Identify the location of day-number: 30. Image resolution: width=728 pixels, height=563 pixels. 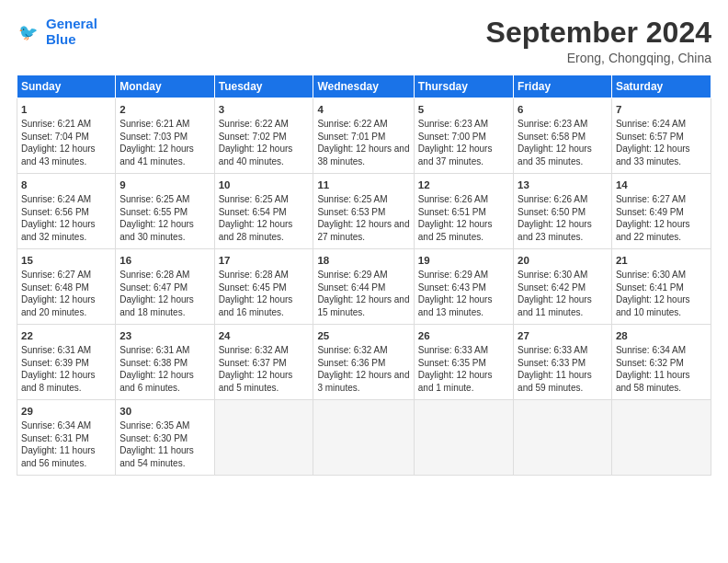
(165, 411).